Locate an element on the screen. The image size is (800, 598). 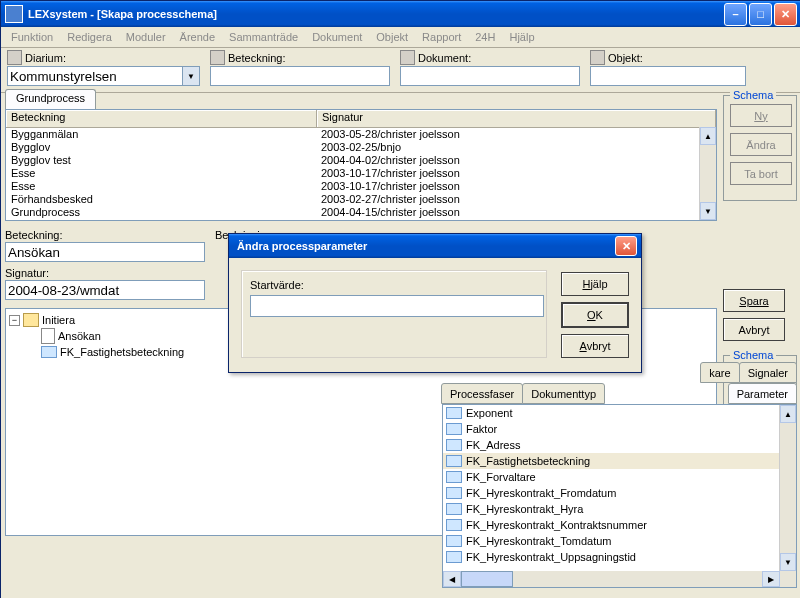
beteckning-toolbar-label: Beteckning: is located at coordinates (256, 58).